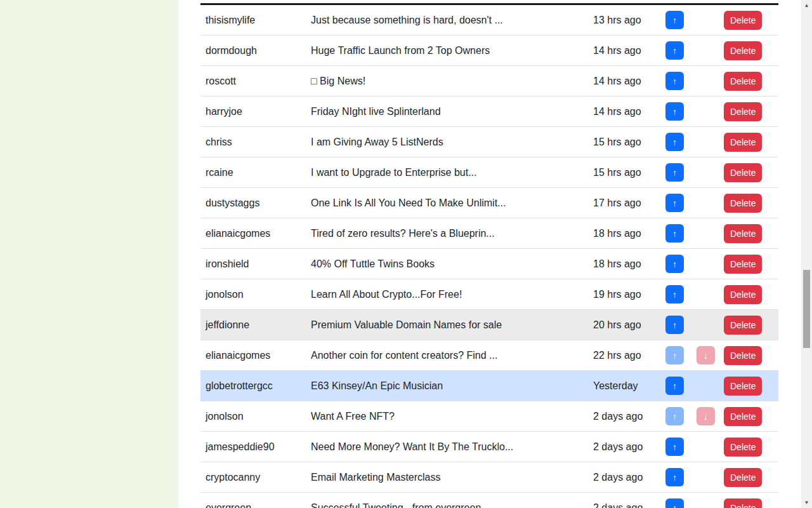  I want to click on sender-username: cryptocanny, so click(253, 478).